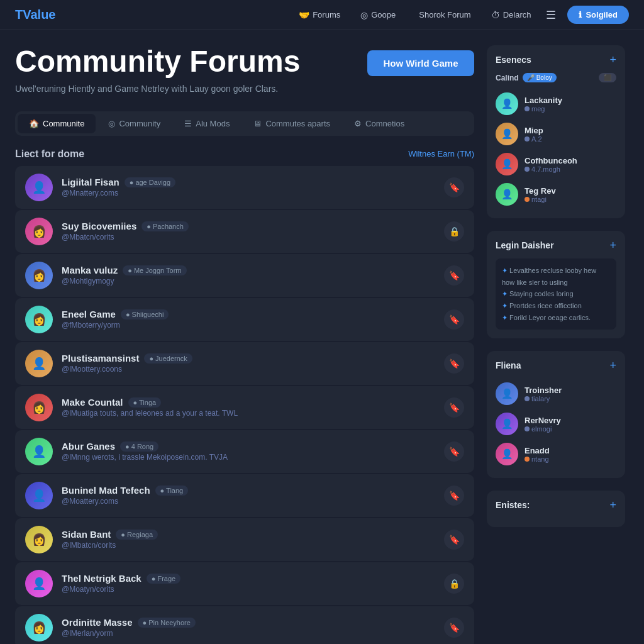  I want to click on sidebar-user-item: 👤 Troinsher tialary, so click(556, 394).